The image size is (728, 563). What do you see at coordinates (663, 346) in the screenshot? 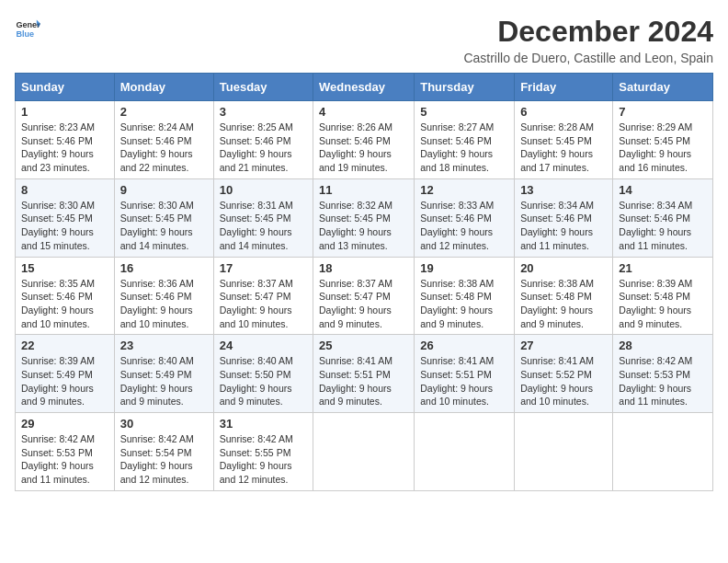
I see `day-number: 28` at bounding box center [663, 346].